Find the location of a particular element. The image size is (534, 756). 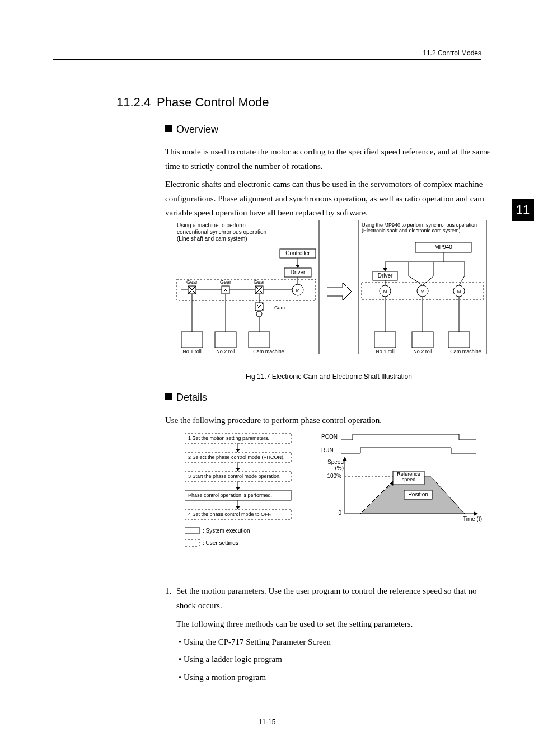

procedure-diagram: 1 Set the motion setting parameters. 2 S… is located at coordinates (335, 503).